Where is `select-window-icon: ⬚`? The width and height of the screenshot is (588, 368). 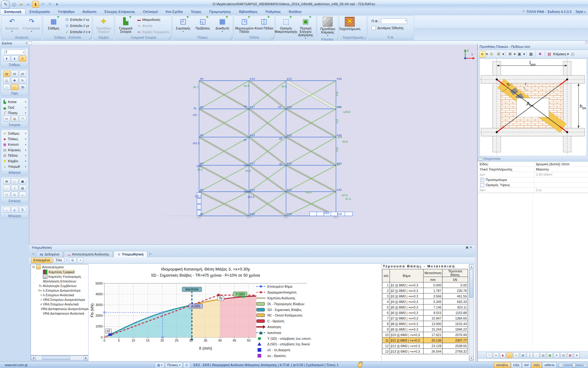
select-window-icon: ⬚ is located at coordinates (15, 181).